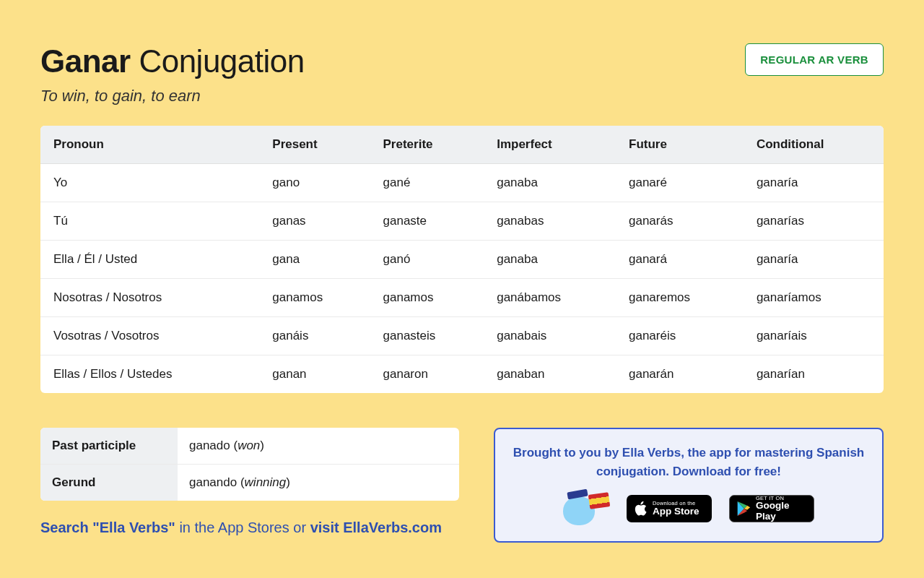 This screenshot has height=578, width=924. What do you see at coordinates (462, 337) in the screenshot?
I see `table-row: Vosotras / Vosotrosganáisganasteisganaba…` at bounding box center [462, 337].